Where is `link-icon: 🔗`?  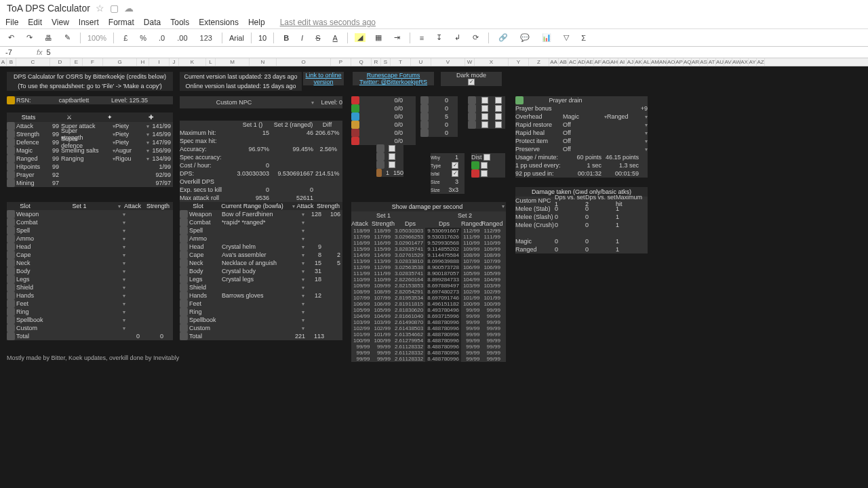
link-icon: 🔗 is located at coordinates (503, 38).